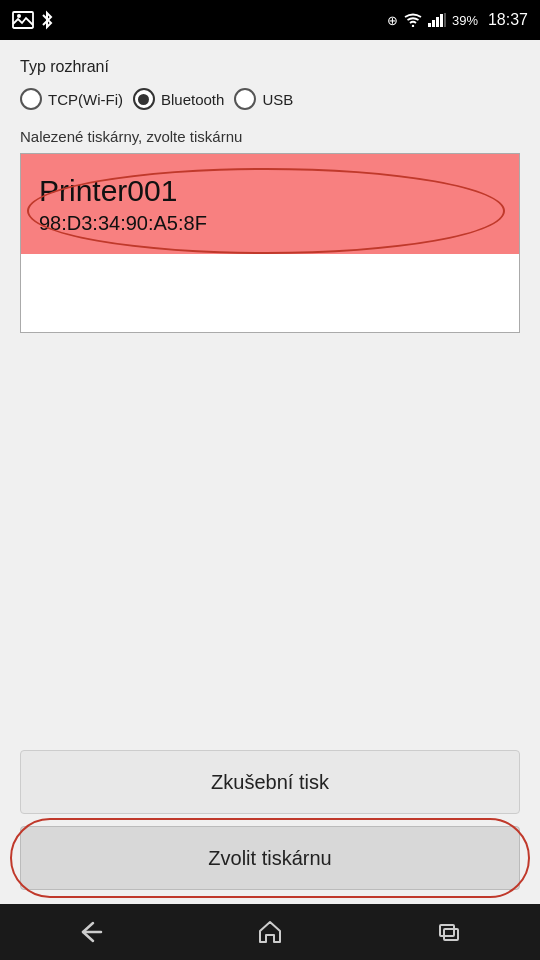  Describe the element at coordinates (23, 20) in the screenshot. I see `image-icon` at that location.